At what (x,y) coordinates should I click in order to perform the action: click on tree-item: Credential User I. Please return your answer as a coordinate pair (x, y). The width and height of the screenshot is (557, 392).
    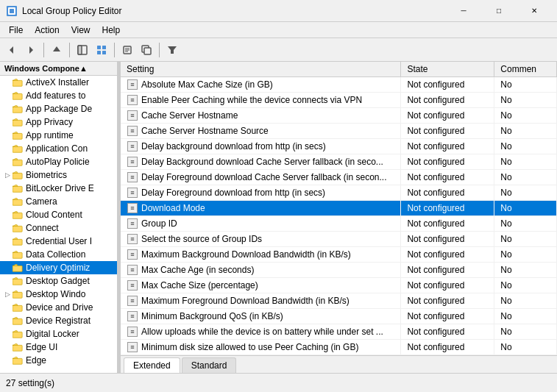
    Looking at the image, I should click on (59, 241).